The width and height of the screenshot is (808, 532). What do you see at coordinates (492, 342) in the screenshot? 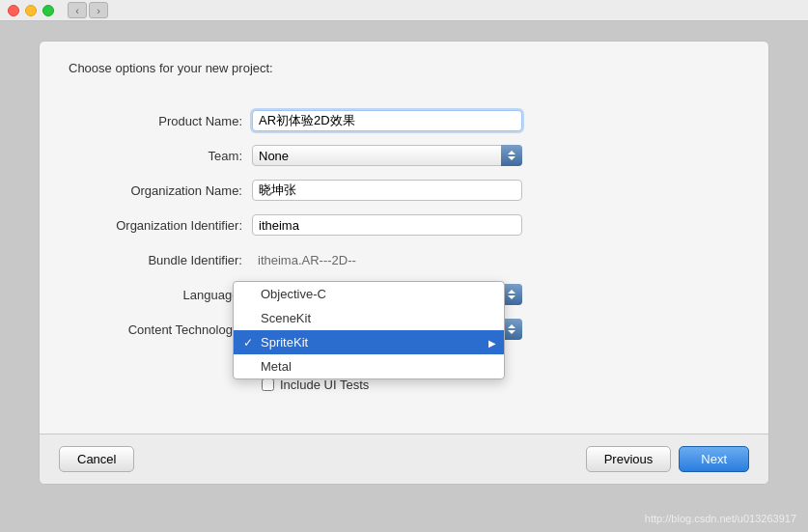
I see `submenu-arrow-spritekit: ▶` at bounding box center [492, 342].